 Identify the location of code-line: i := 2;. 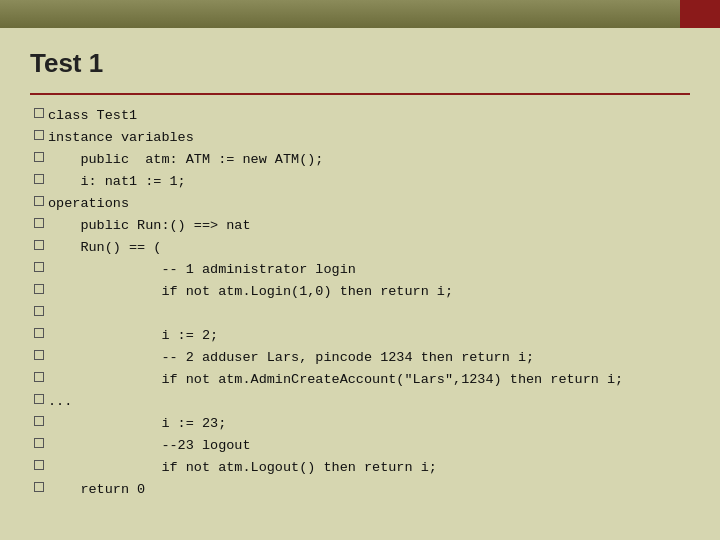
(360, 336).